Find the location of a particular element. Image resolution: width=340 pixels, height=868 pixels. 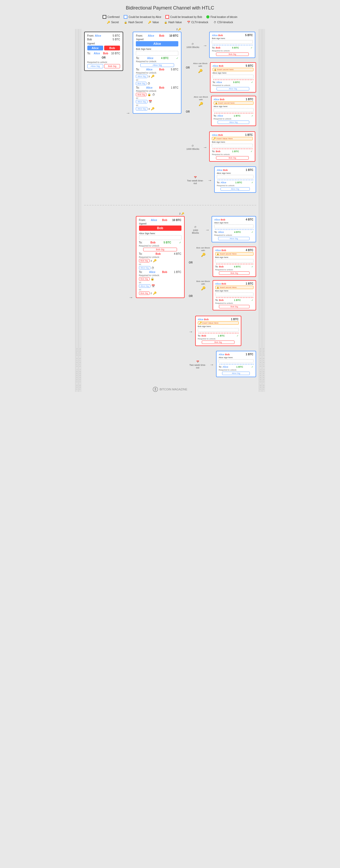

ocard-s2-a4-to-name: Alice is located at coordinates (221, 232).